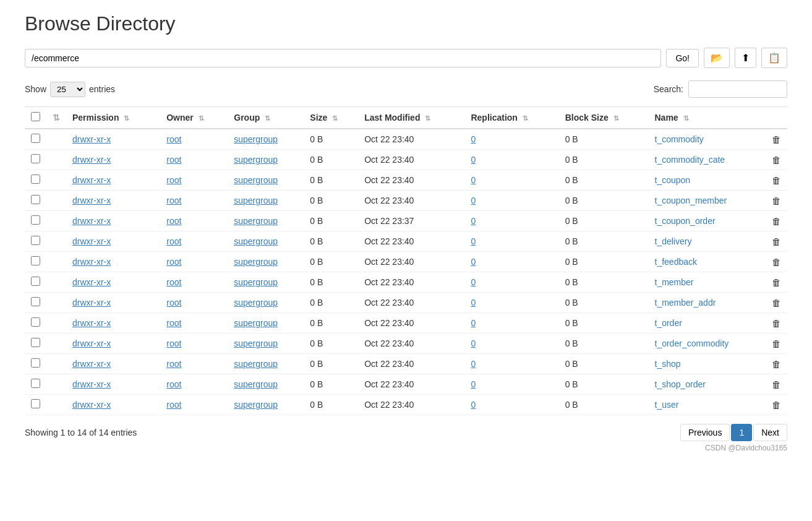  I want to click on th-name: Name ⇅, so click(707, 118).